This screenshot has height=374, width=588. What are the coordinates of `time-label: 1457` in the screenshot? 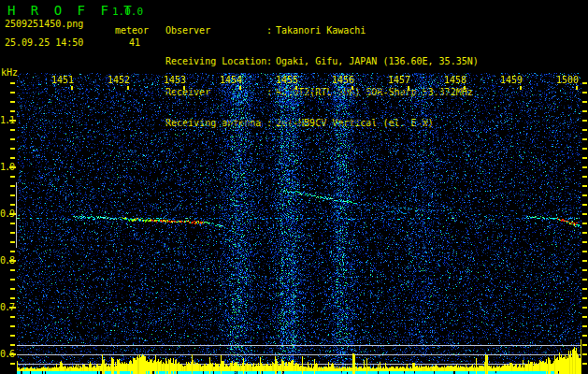 It's located at (399, 80).